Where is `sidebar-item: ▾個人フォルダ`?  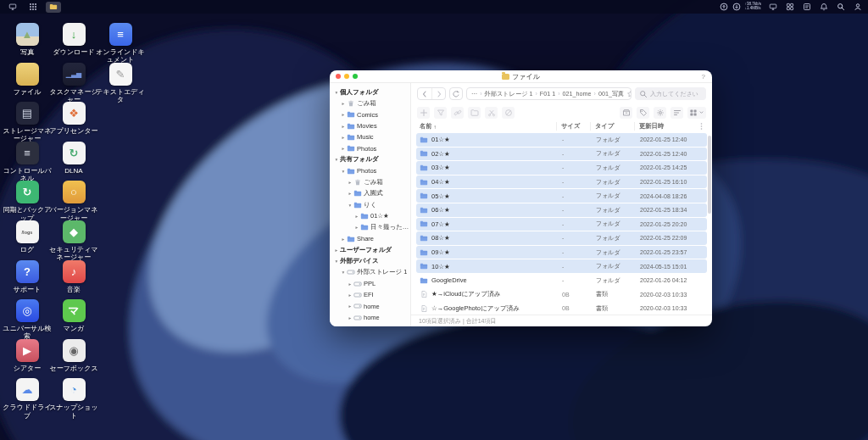
sidebar-item: ▾個人フォルダ is located at coordinates (370, 92).